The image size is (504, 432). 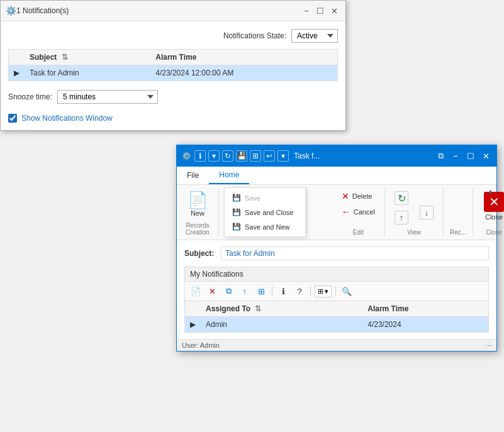 I want to click on notif-group-btn: ⊞, so click(x=261, y=291).